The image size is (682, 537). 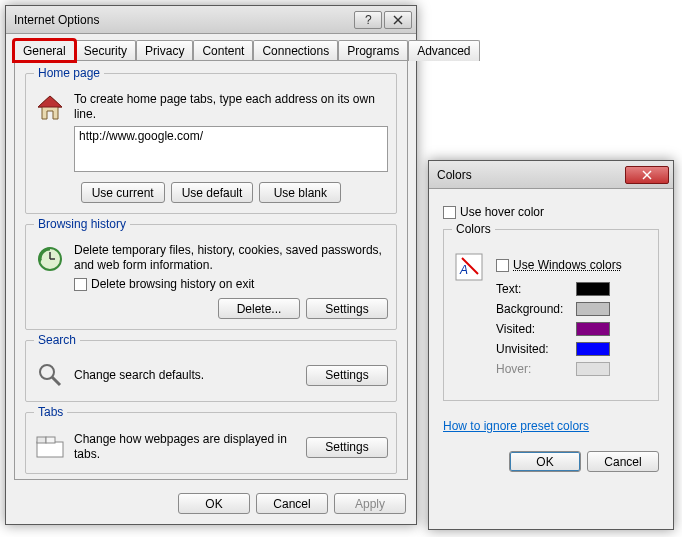 I want to click on use-hover-label: Use hover color, so click(x=502, y=212).